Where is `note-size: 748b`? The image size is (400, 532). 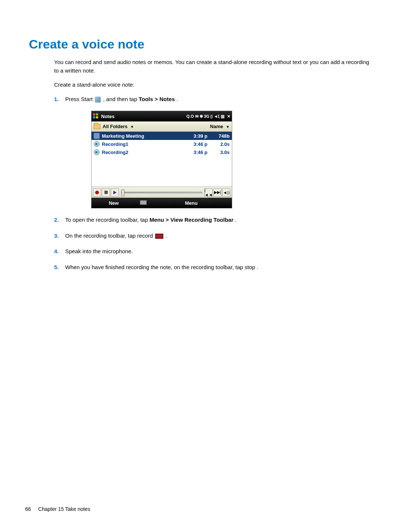 note-size: 748b is located at coordinates (219, 136).